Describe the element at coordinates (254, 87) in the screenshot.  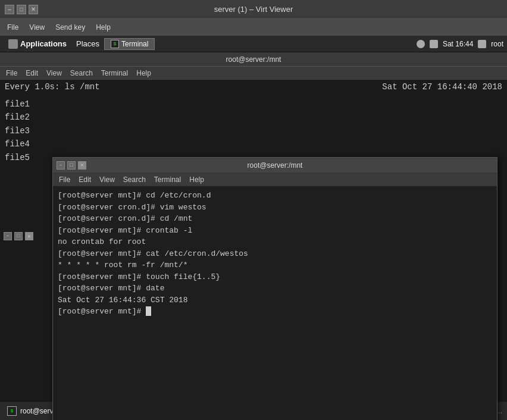
I see `watch-header: Every 1.0s: ls /mnt Sat Oct 27 16:44:40 …` at that location.